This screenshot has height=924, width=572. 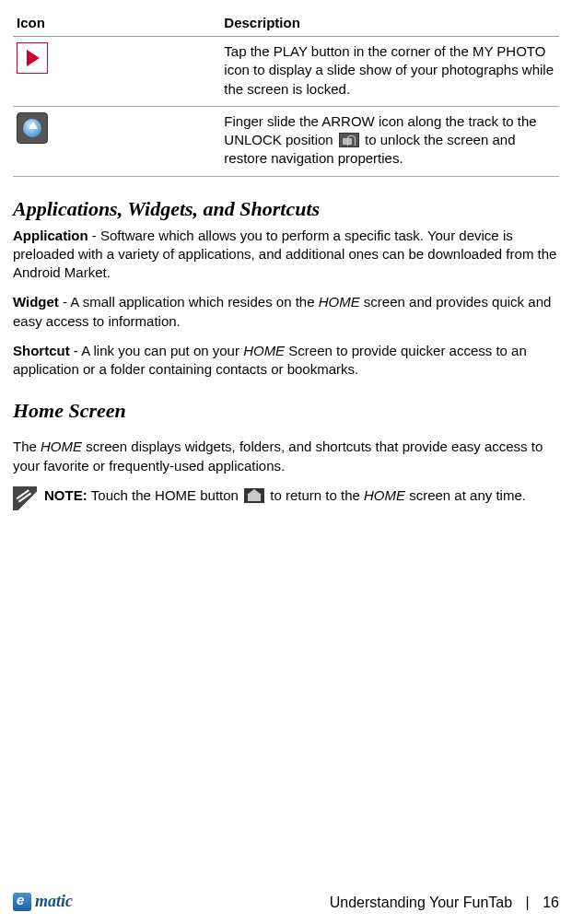 I want to click on table-header-icon: Icon, so click(x=116, y=24).